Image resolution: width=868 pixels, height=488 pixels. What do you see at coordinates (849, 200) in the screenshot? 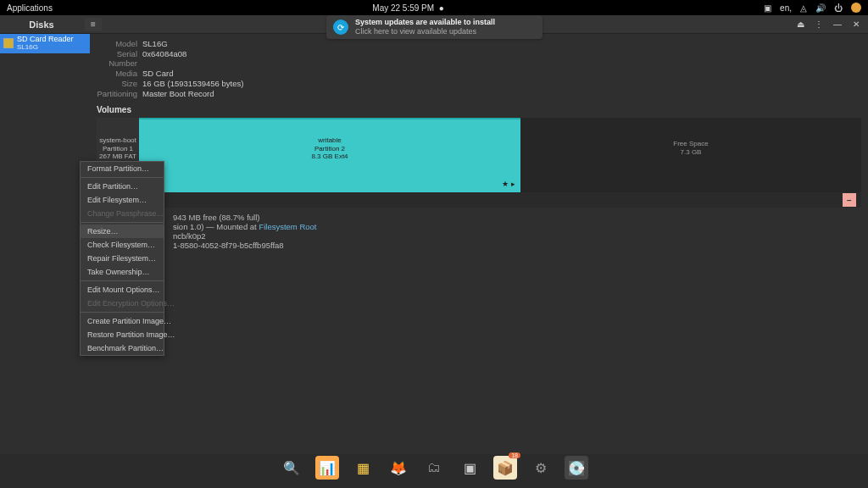
I see `delete-partition-button: −` at bounding box center [849, 200].